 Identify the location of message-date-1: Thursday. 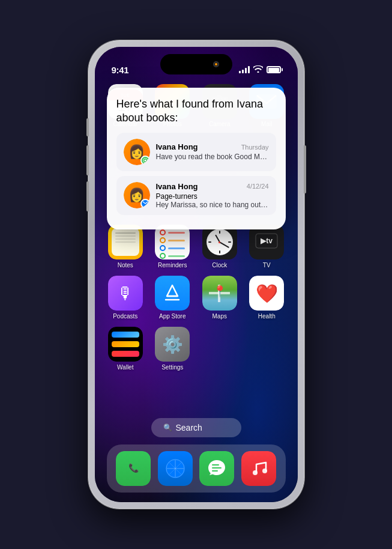
(255, 147).